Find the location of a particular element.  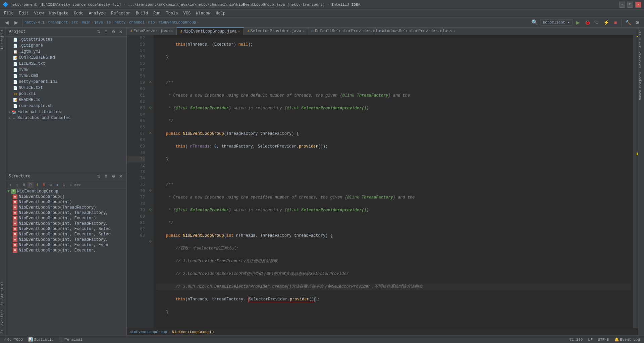

method-2: m NioEventLoopGroup(int) is located at coordinates (66, 202).